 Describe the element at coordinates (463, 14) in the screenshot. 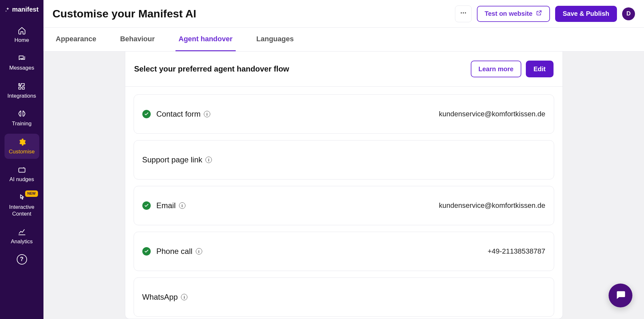

I see `ellipsis-icon` at that location.